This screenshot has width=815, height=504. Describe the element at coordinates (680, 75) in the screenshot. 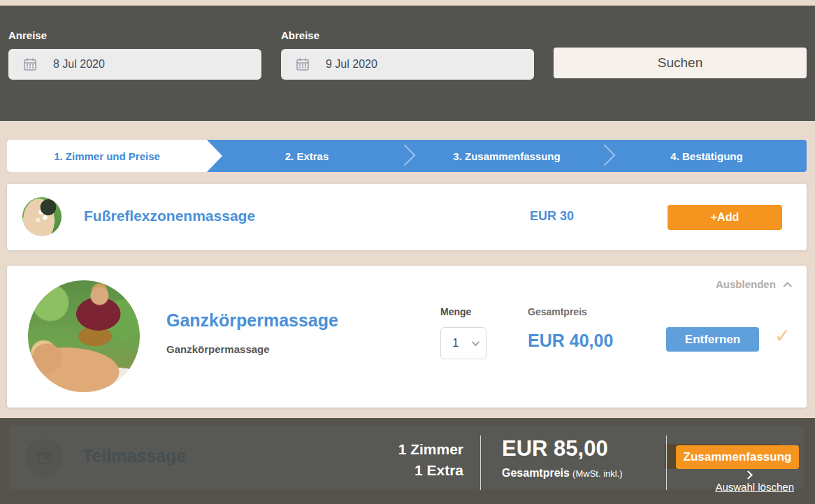

I see `search-button-wrap: Suchen` at that location.